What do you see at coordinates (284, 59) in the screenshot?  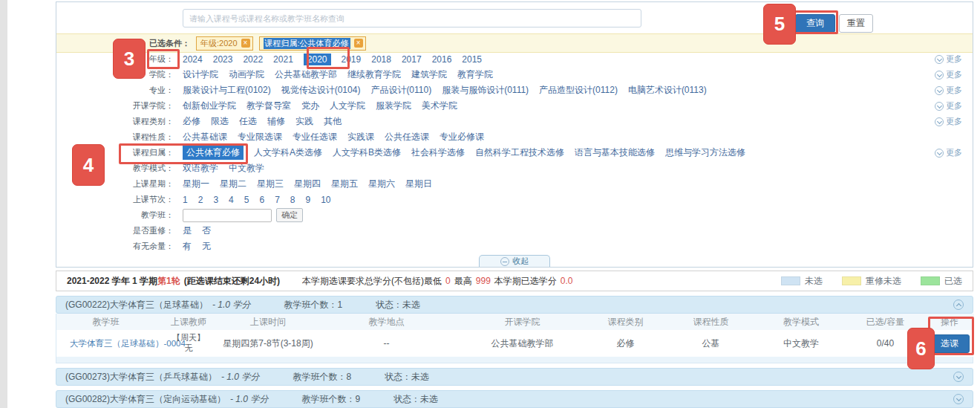 I see `filter-option: 2021` at bounding box center [284, 59].